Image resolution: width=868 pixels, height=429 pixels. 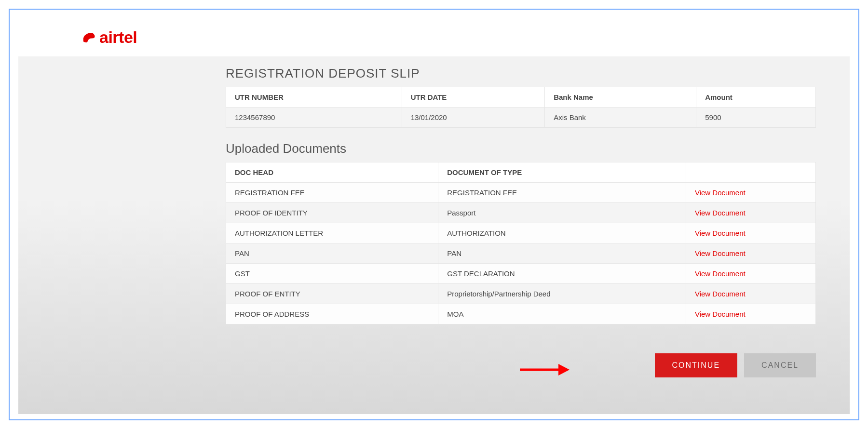 I want to click on col-utr-number: UTR NUMBER, so click(x=314, y=97).